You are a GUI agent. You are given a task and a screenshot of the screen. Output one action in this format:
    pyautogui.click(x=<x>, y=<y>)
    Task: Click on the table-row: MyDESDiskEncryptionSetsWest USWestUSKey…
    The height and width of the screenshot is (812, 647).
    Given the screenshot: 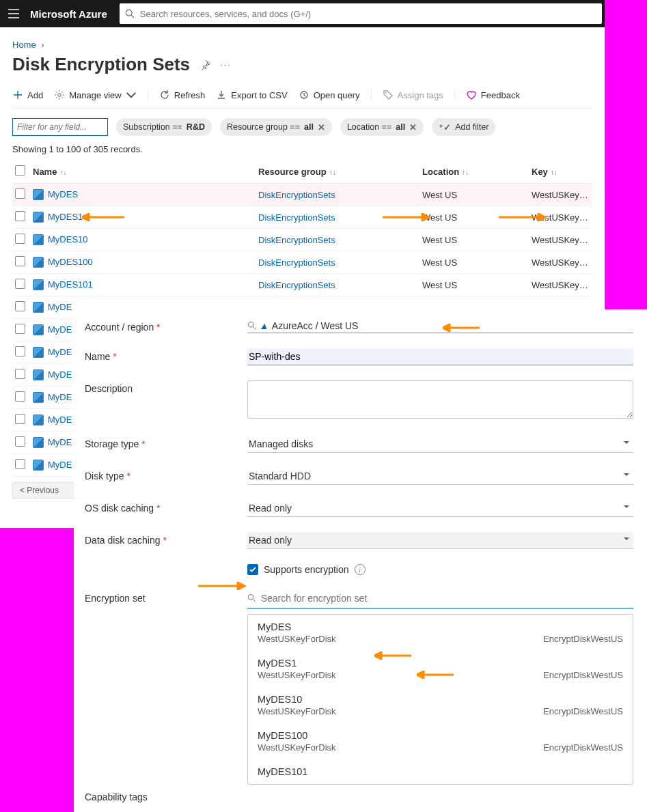 What is the action you would take?
    pyautogui.click(x=302, y=195)
    